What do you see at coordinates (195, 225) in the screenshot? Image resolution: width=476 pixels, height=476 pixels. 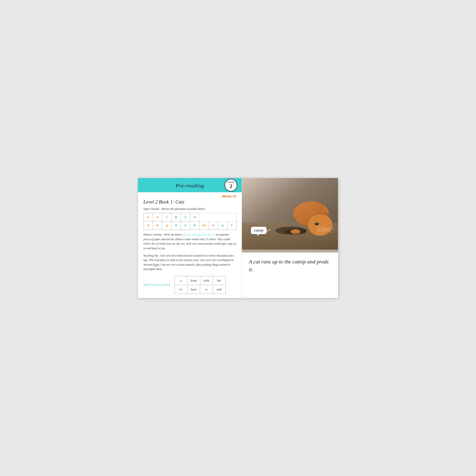 I see `phonics-cell-k: k` at bounding box center [195, 225].